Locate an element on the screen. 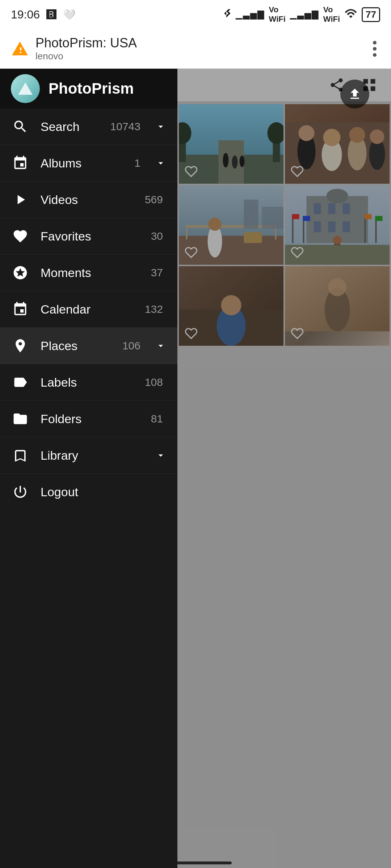 The height and width of the screenshot is (868, 391). status-left: 19:06 🅱 🤍 is located at coordinates (43, 14).